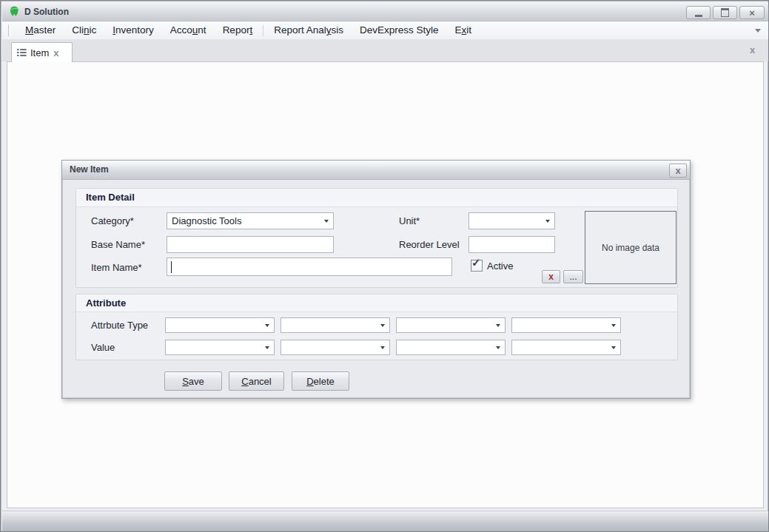  Describe the element at coordinates (400, 30) in the screenshot. I see `menu-item-devexpress-style: DevExpress Style` at that location.